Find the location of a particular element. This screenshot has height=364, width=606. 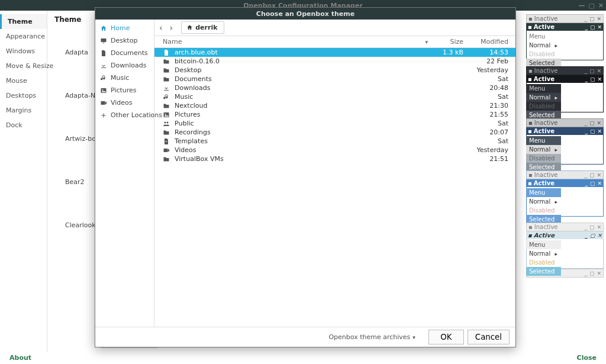

place-documents: Documents is located at coordinates (124, 53).